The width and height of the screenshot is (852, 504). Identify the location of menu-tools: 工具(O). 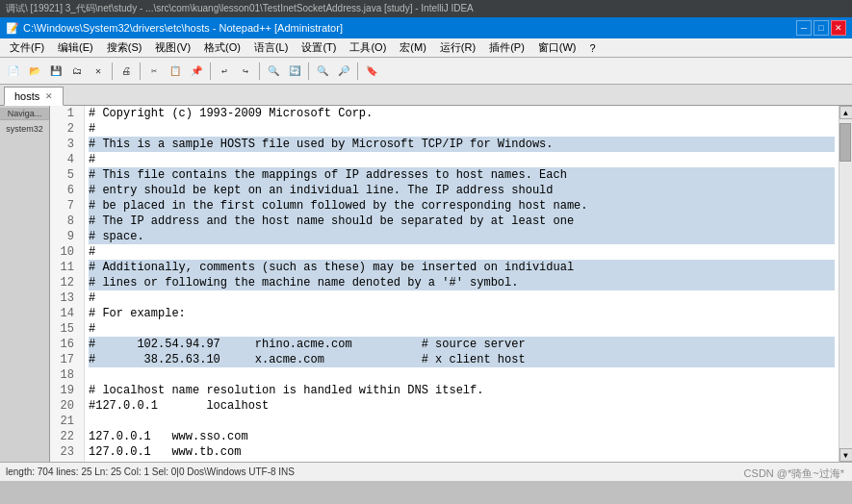
(368, 48).